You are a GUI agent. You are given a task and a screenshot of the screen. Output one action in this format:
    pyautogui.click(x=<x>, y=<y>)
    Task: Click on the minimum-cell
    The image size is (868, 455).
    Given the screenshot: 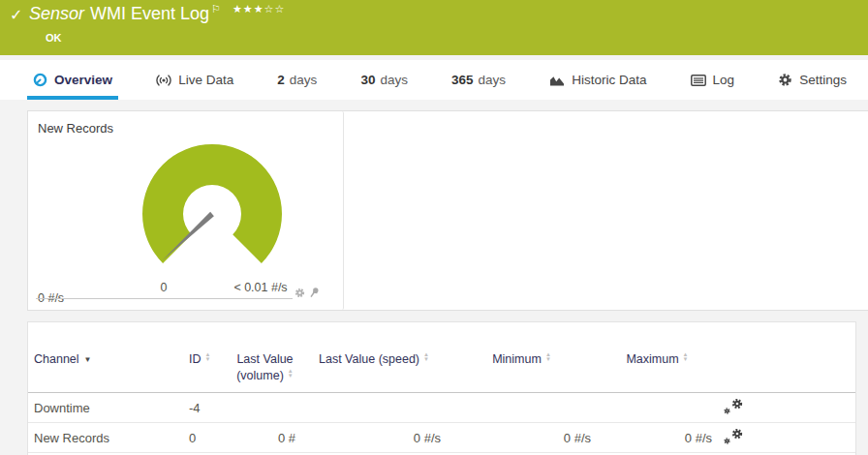 What is the action you would take?
    pyautogui.click(x=521, y=409)
    